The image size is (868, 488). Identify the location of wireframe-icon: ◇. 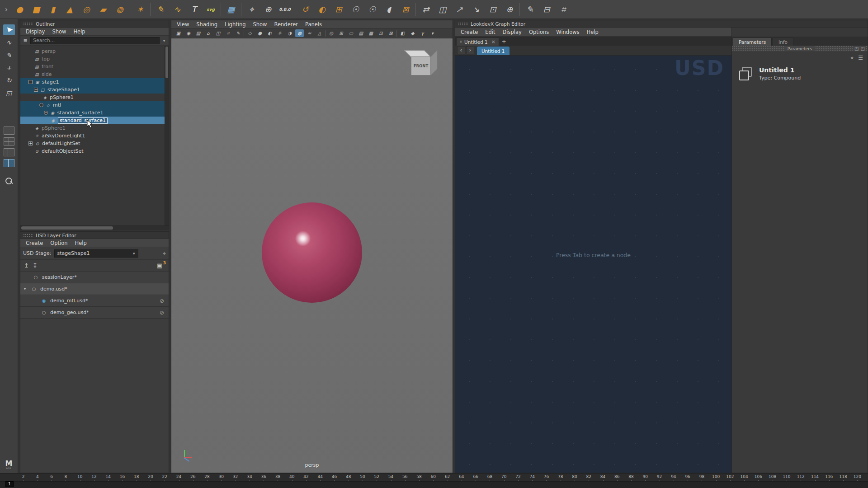
(250, 33).